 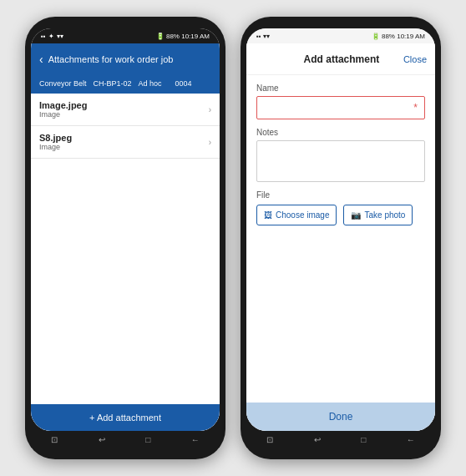 What do you see at coordinates (317, 439) in the screenshot?
I see `nav2-back-icon: ↩` at bounding box center [317, 439].